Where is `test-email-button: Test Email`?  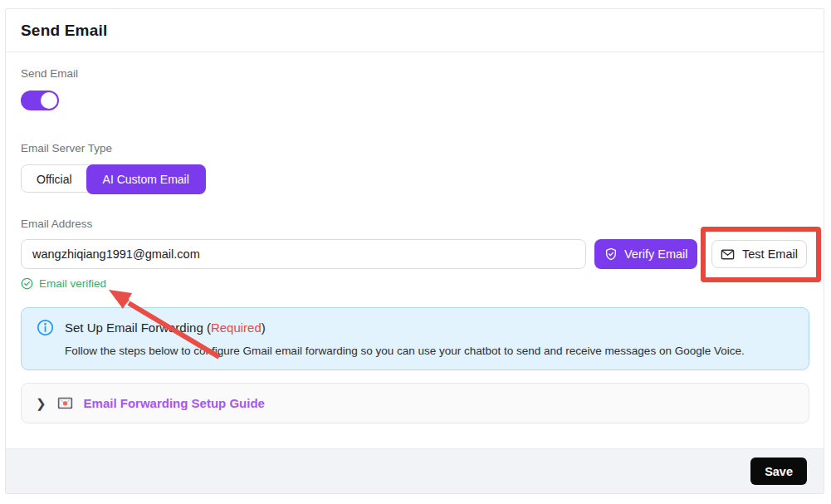 test-email-button: Test Email is located at coordinates (759, 254).